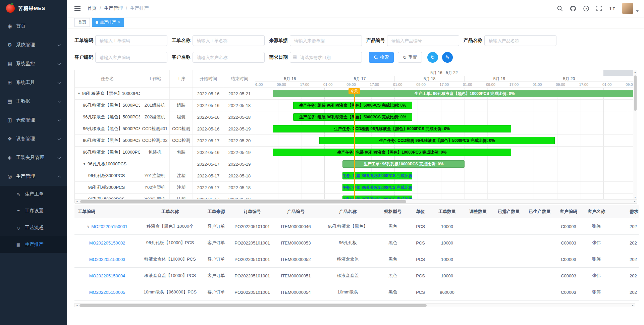 The height and width of the screenshot is (325, 644). Describe the element at coordinates (243, 202) in the screenshot. I see `horizontal-scroll-thumb` at that location.